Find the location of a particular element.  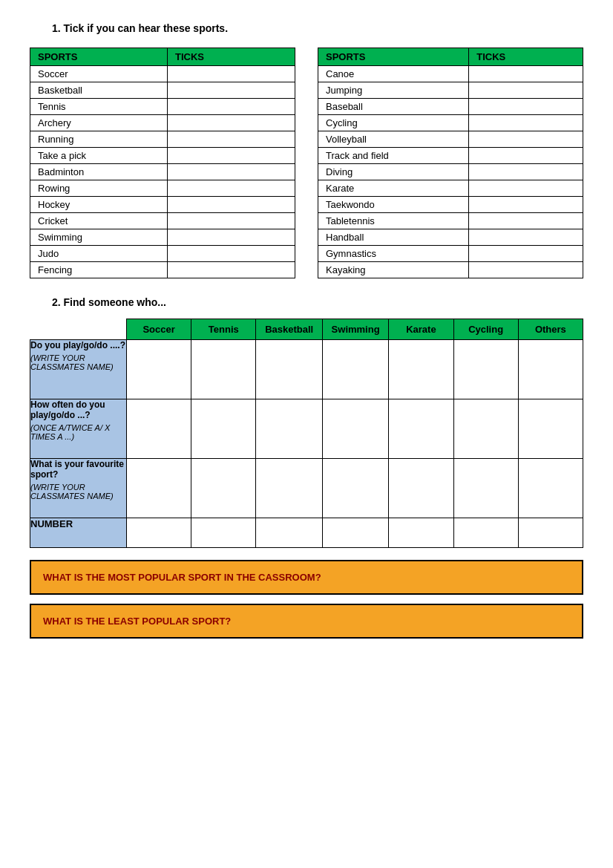

table-row: Jumping is located at coordinates (451, 91).